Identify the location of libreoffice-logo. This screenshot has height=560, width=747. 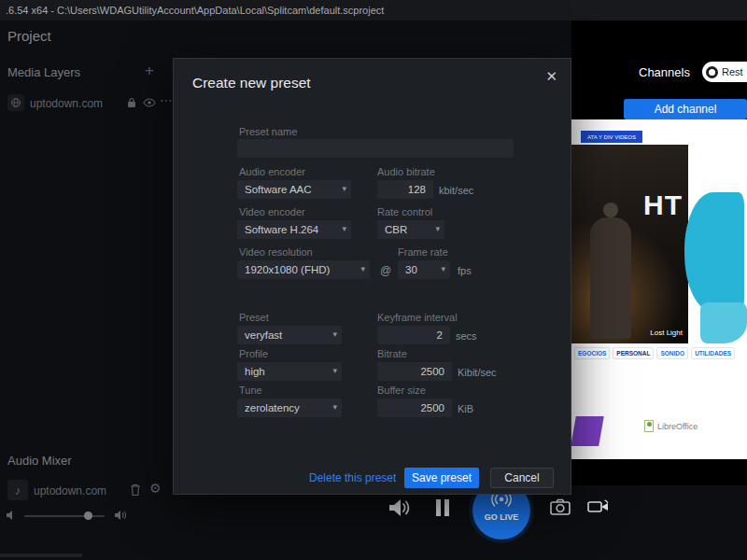
(649, 426).